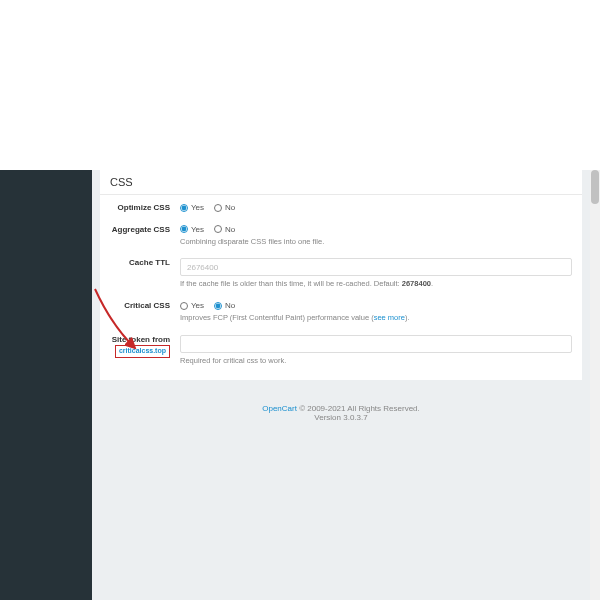 The width and height of the screenshot is (600, 600). What do you see at coordinates (198, 230) in the screenshot?
I see `aggregate-css-yes-label: Yes` at bounding box center [198, 230].